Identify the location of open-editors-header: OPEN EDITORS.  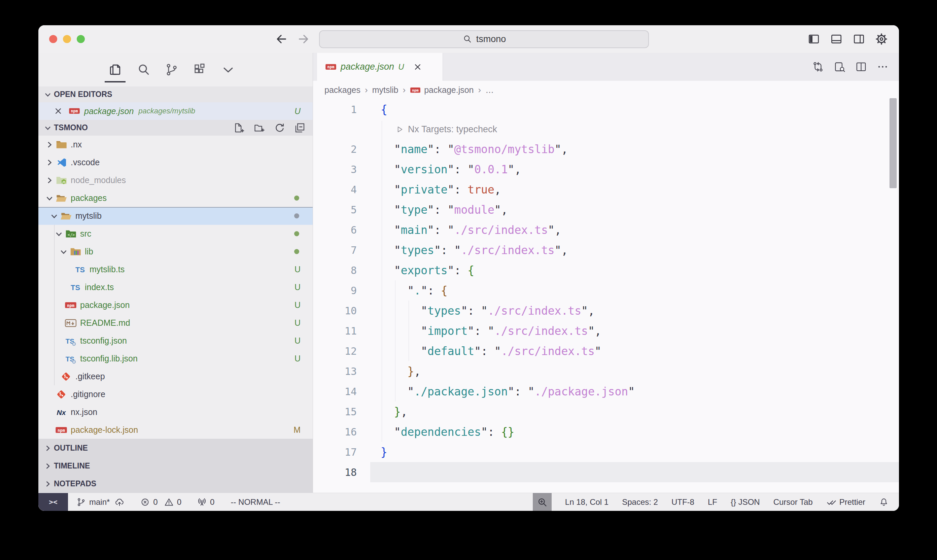
(176, 94).